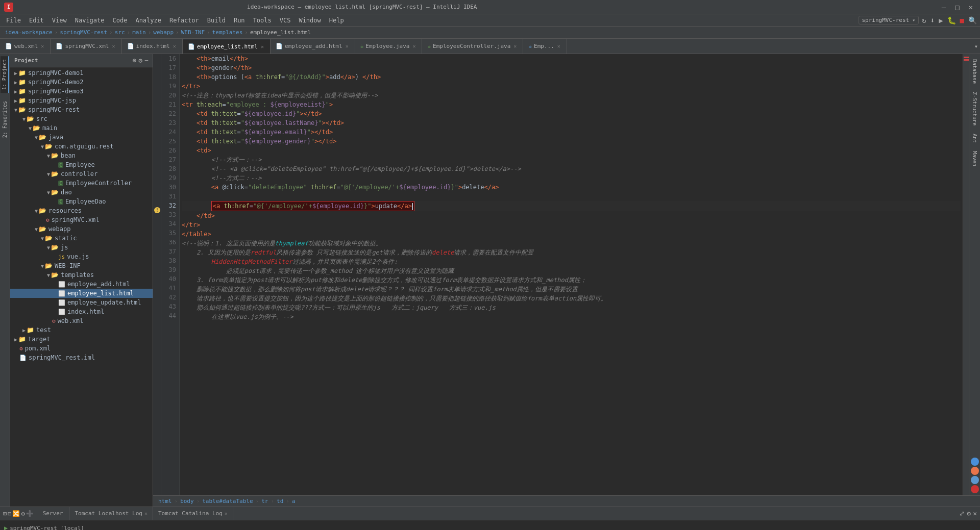 This screenshot has height=530, width=980. Describe the element at coordinates (193, 513) in the screenshot. I see `bottom-tab-catalina-log: Tomcat Catalina Log ✕` at that location.